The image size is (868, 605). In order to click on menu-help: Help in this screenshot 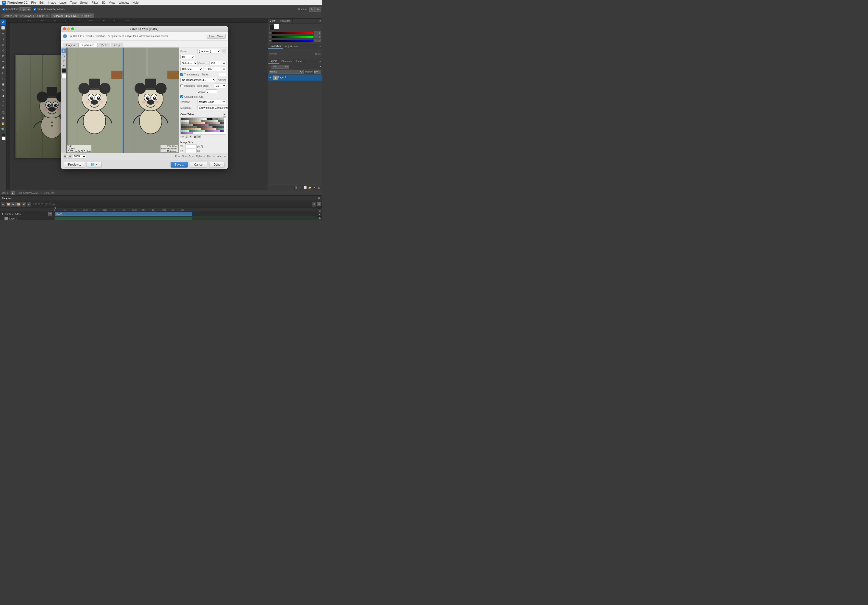, I will do `click(136, 3)`.